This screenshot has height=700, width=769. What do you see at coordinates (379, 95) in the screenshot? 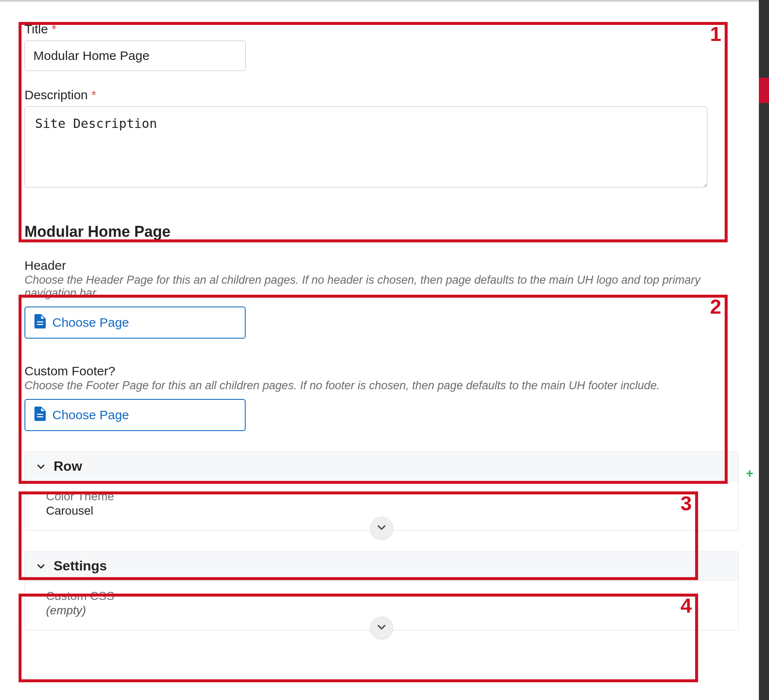
I see `description-label: Description *` at bounding box center [379, 95].